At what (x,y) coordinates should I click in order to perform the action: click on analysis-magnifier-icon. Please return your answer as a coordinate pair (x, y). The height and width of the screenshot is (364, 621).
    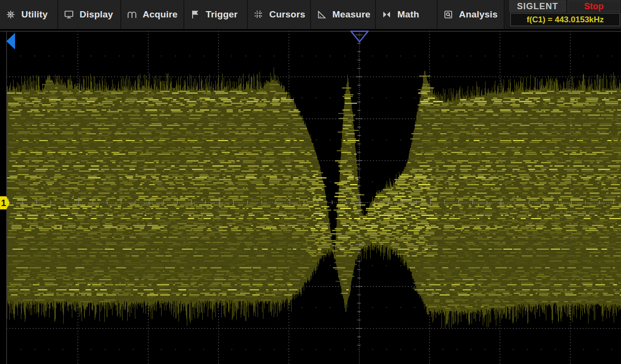
    Looking at the image, I should click on (448, 15).